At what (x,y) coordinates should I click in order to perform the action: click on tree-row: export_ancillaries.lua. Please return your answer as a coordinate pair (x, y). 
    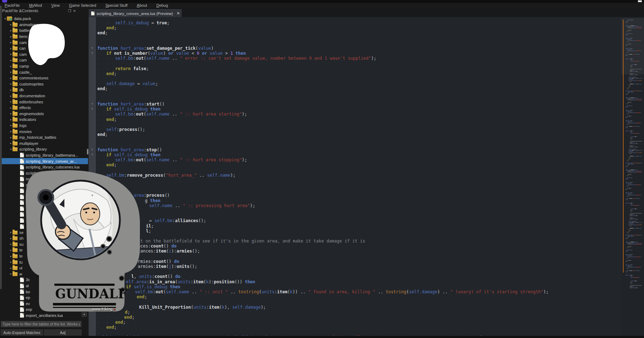
    Looking at the image, I should click on (44, 315).